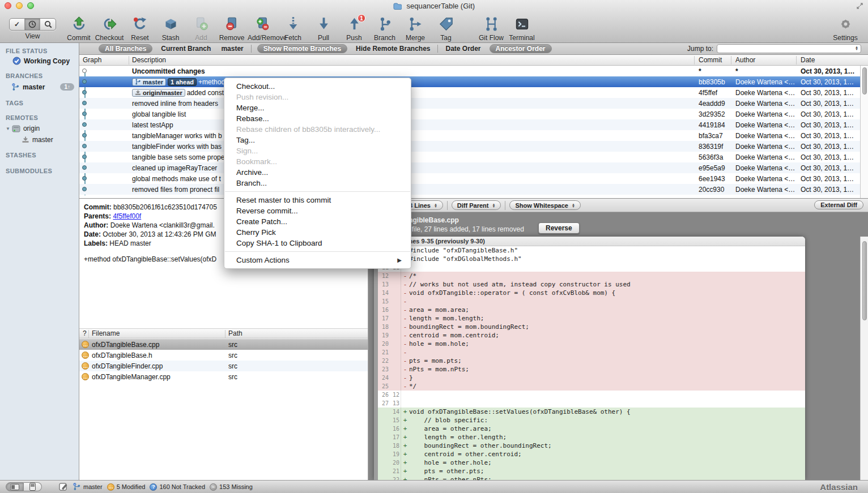  What do you see at coordinates (559, 228) in the screenshot?
I see `reverse-hunk-button: Reverse` at bounding box center [559, 228].